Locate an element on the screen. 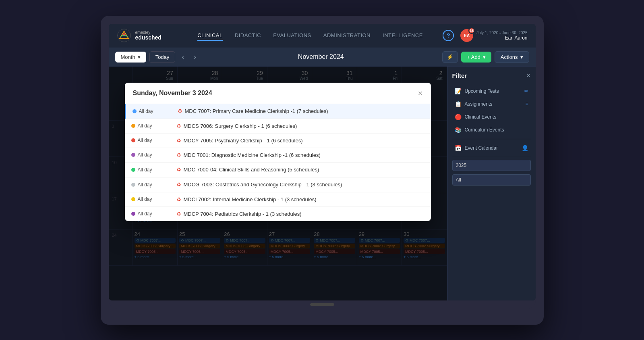 This screenshot has height=340, width=644. filter-item-assignments: 📋 Assignments ≡ is located at coordinates (491, 104).